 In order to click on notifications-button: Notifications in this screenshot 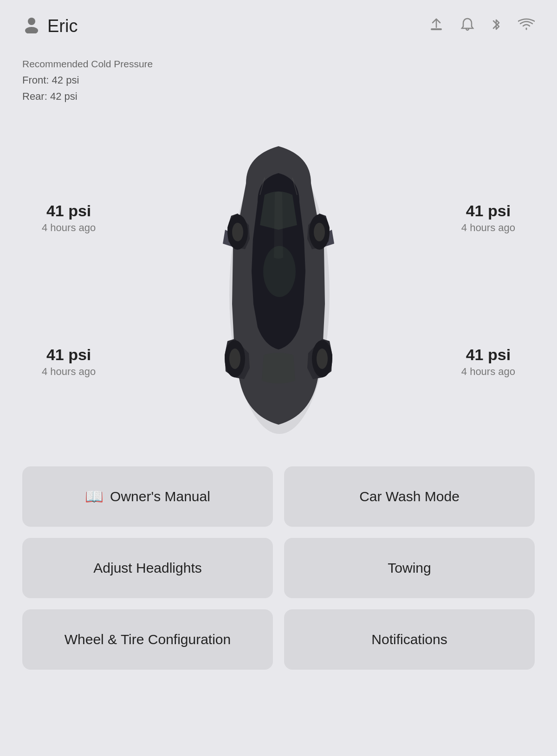, I will do `click(409, 640)`.